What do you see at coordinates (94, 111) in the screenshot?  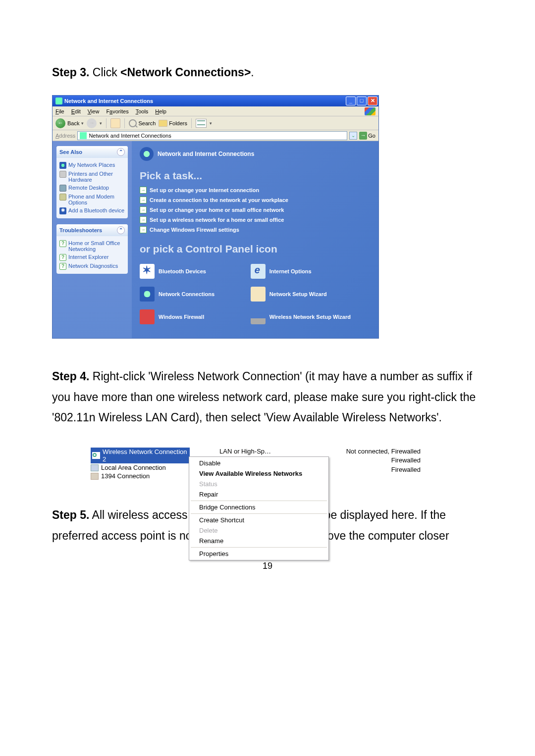 I see `menu-view: View` at bounding box center [94, 111].